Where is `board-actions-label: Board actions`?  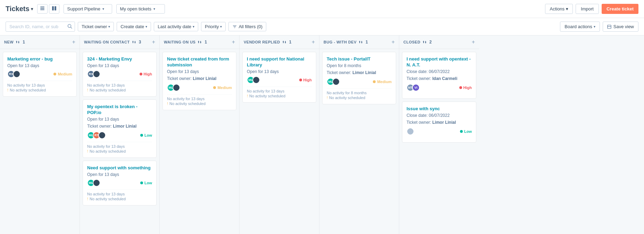 board-actions-label: Board actions is located at coordinates (578, 26).